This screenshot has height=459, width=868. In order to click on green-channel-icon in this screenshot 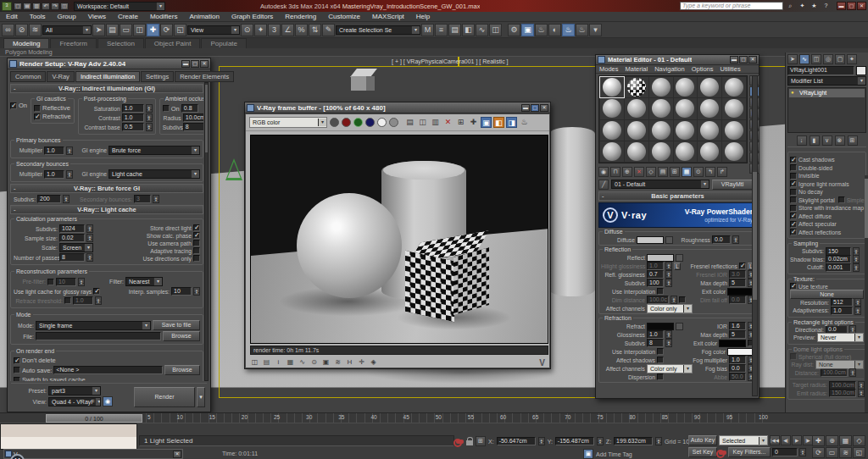, I will do `click(358, 122)`.